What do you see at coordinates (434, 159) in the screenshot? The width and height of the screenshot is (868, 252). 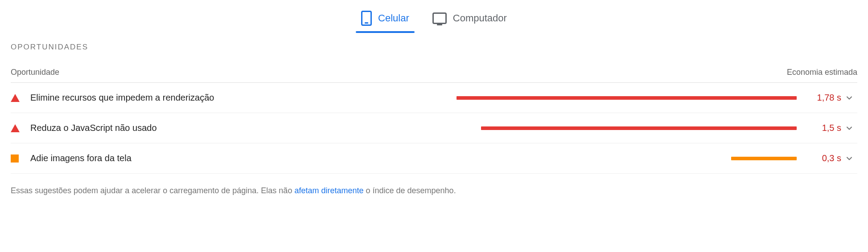 I see `opportunity-row: Adie imagens fora da tela0,3 s` at bounding box center [434, 159].